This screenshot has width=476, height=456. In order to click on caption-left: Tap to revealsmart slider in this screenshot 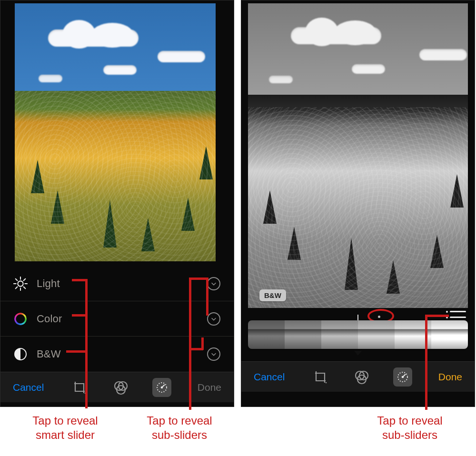, I will do `click(65, 428)`.